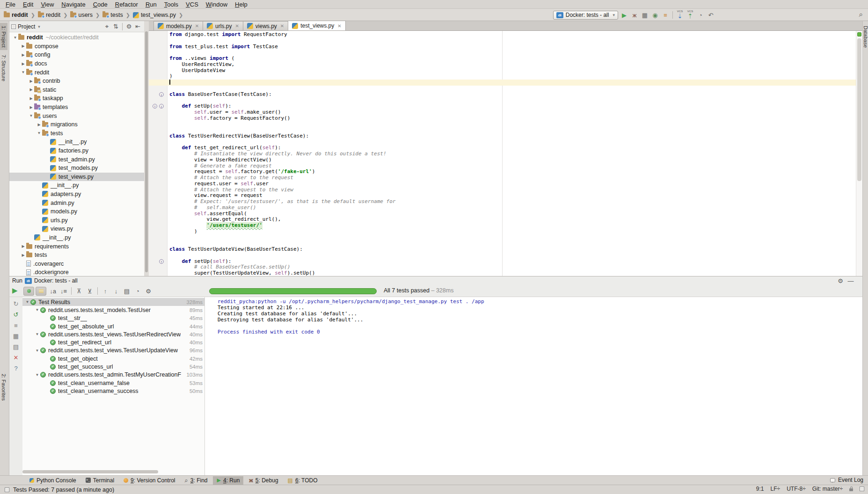 This screenshot has height=494, width=868. What do you see at coordinates (16, 357) in the screenshot?
I see `close-icon: ✕` at bounding box center [16, 357].